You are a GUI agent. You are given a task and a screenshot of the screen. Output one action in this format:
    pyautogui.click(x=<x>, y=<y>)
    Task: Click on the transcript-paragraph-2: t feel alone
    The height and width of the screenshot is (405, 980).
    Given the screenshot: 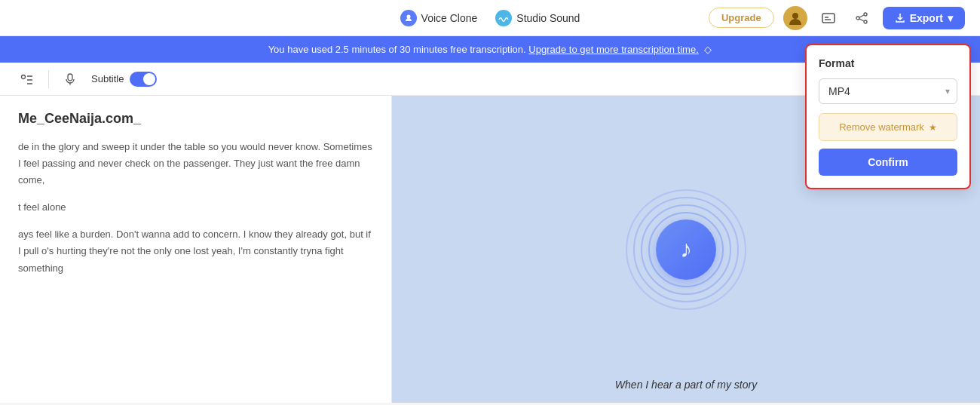 What is the action you would take?
    pyautogui.click(x=196, y=207)
    